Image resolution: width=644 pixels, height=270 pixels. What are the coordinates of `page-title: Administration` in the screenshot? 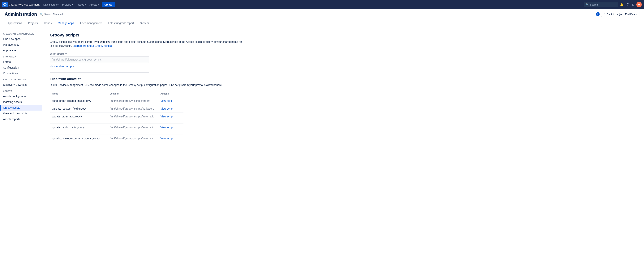 It's located at (21, 14).